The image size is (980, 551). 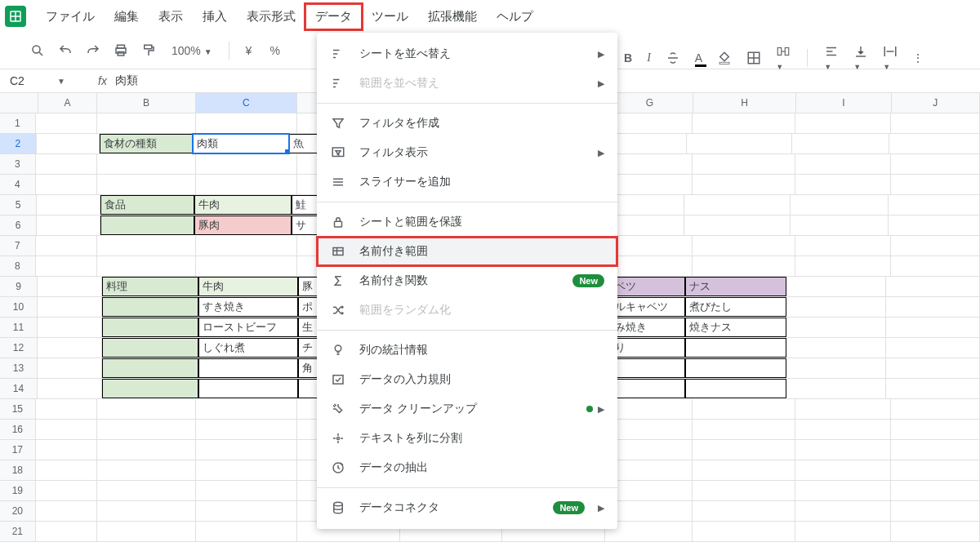 I want to click on cell: 煮びたし, so click(x=736, y=307).